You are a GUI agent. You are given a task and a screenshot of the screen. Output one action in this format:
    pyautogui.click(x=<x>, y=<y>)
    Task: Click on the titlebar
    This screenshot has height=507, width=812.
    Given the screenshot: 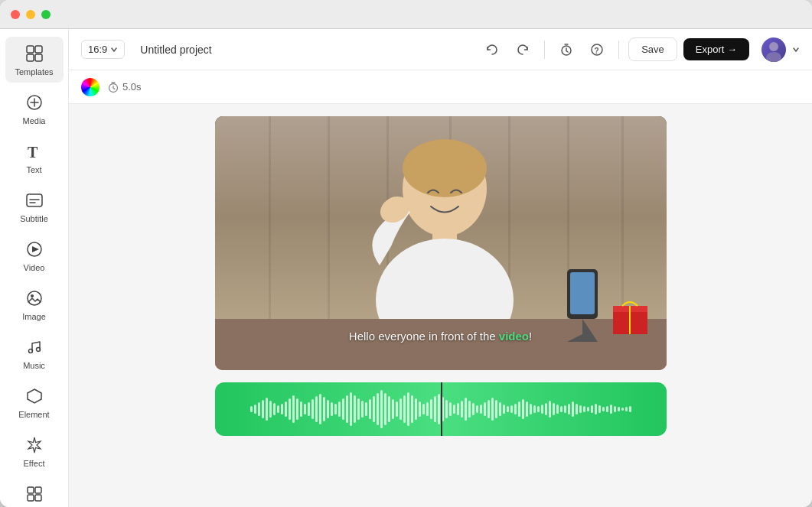 What is the action you would take?
    pyautogui.click(x=406, y=15)
    